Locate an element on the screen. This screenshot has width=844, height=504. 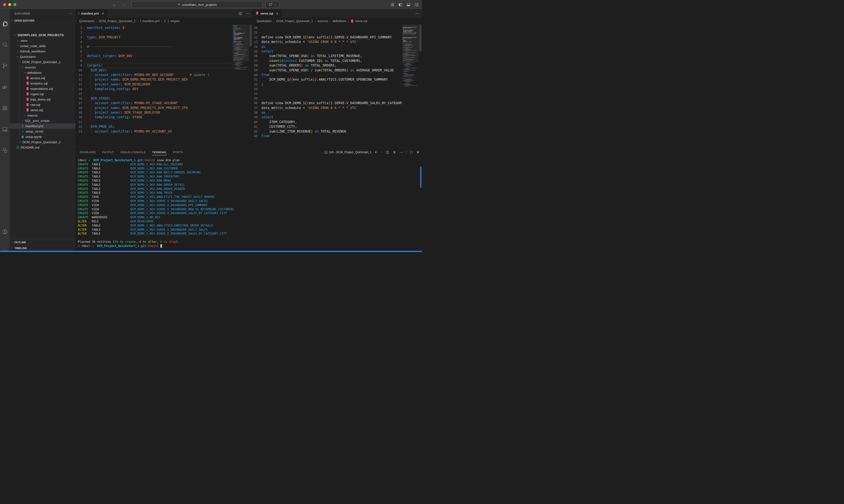
breadcrumb-item: !manifest.yml is located at coordinates (150, 21).